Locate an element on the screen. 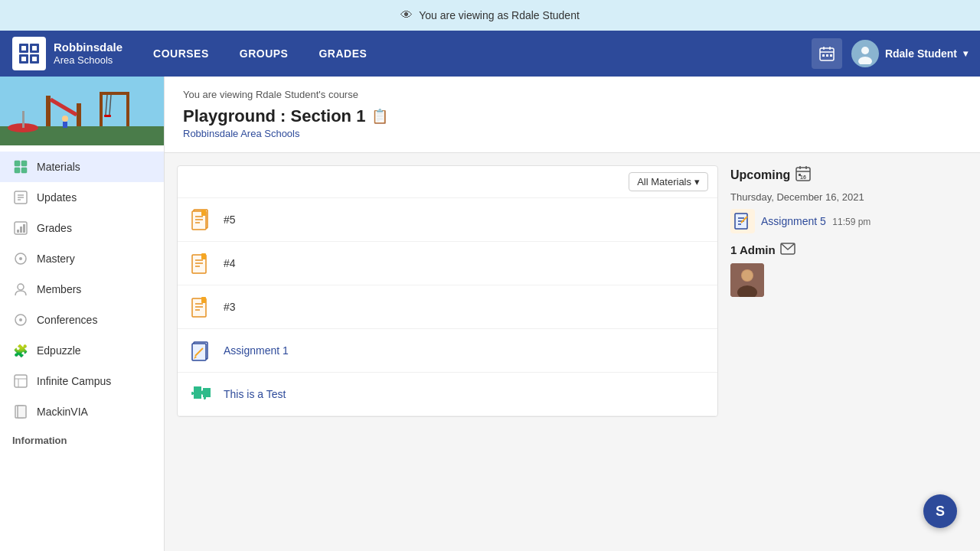 Image resolution: width=980 pixels, height=551 pixels. sidebar-item-conferences: Conferences is located at coordinates (82, 320).